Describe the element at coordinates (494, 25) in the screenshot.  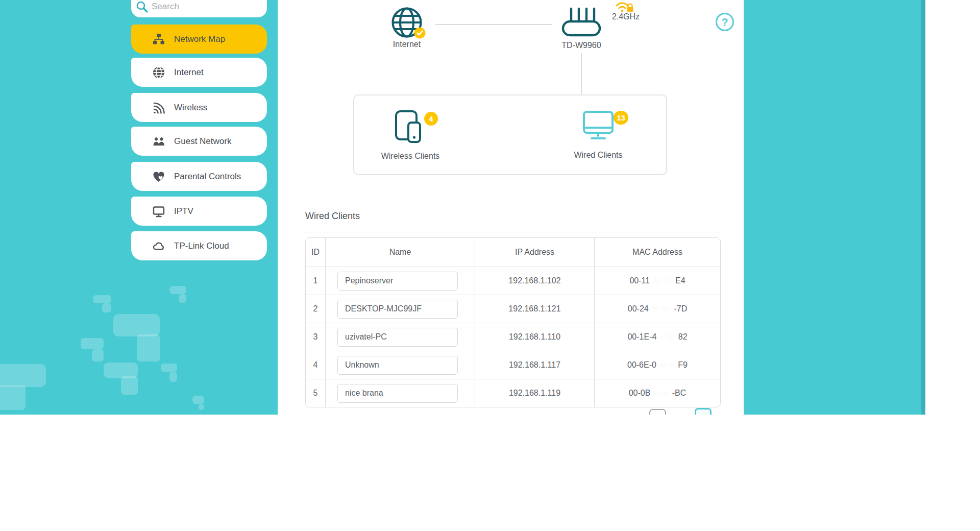
I see `internet-router-link-line` at that location.